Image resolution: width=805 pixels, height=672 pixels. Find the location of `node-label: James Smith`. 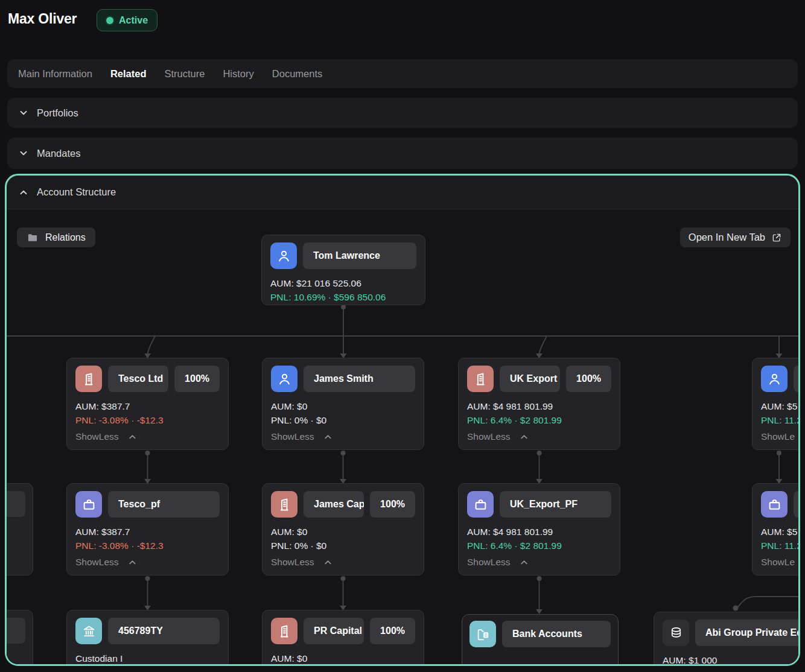

node-label: James Smith is located at coordinates (360, 379).